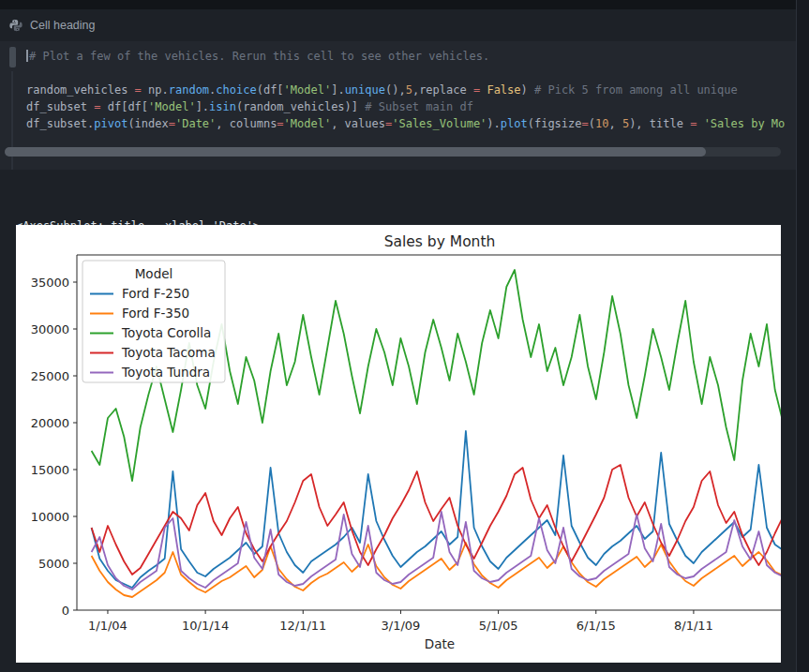  What do you see at coordinates (51, 330) in the screenshot?
I see `svg-text: 30000` at bounding box center [51, 330].